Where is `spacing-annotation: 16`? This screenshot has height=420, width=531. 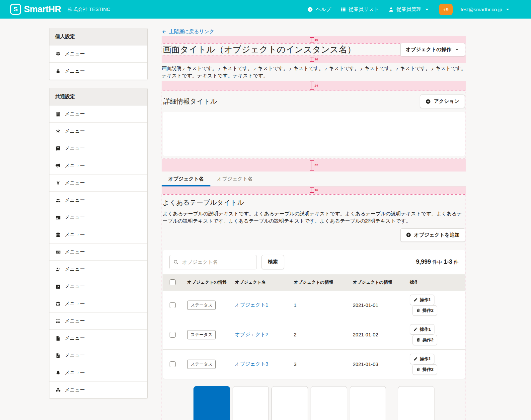
spacing-annotation: 16 is located at coordinates (314, 40).